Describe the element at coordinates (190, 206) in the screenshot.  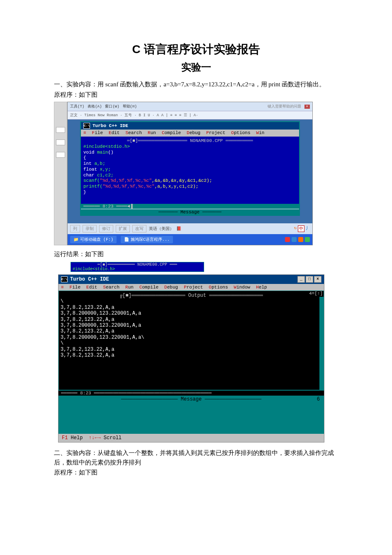
I see `tc-cursor-pos: ══════ 8:23 ════◄▐` at that location.